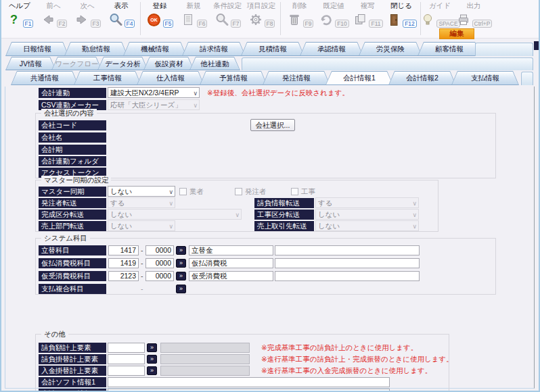 The width and height of the screenshot is (540, 392). I want to click on toolbar-button-item-settings: 項目設定 F8, so click(261, 15).